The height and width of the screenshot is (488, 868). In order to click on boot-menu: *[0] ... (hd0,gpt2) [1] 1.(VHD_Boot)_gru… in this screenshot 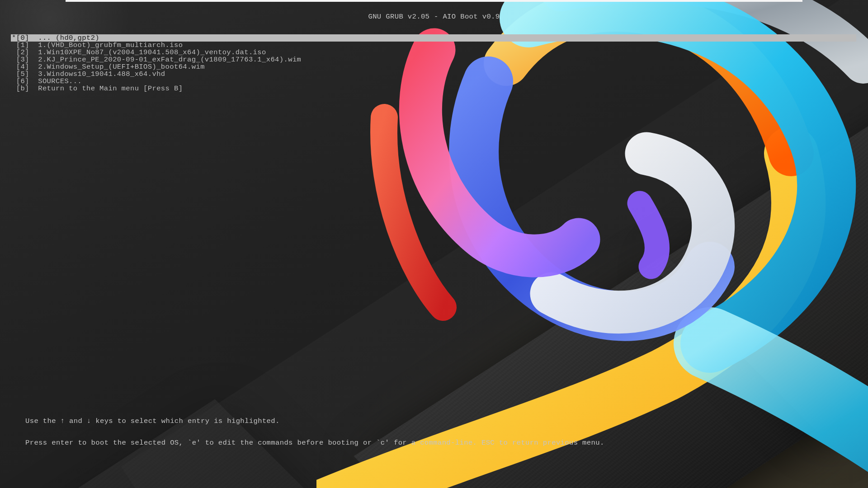, I will do `click(434, 63)`.